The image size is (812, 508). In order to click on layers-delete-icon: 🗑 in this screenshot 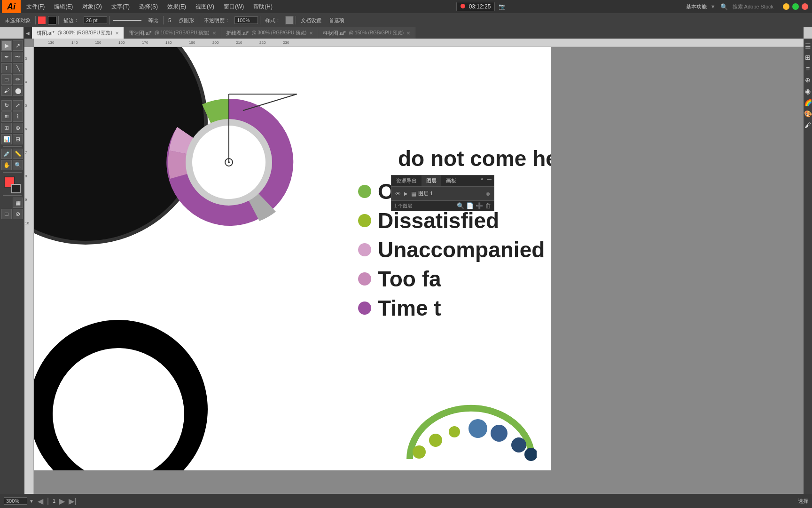, I will do `click(488, 206)`.